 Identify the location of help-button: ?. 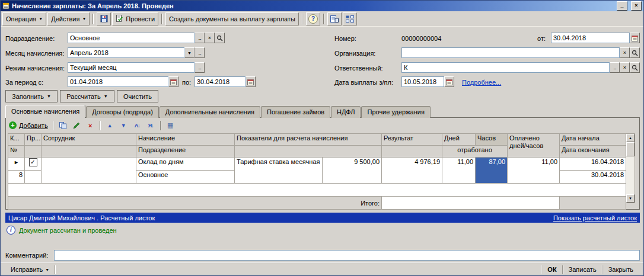
(313, 19).